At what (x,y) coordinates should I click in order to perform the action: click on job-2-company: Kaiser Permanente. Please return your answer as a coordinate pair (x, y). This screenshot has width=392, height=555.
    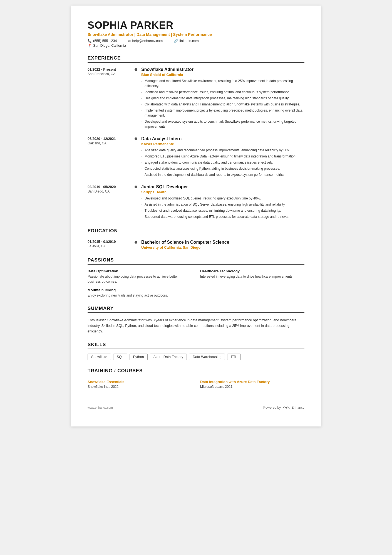
    Looking at the image, I should click on (223, 144).